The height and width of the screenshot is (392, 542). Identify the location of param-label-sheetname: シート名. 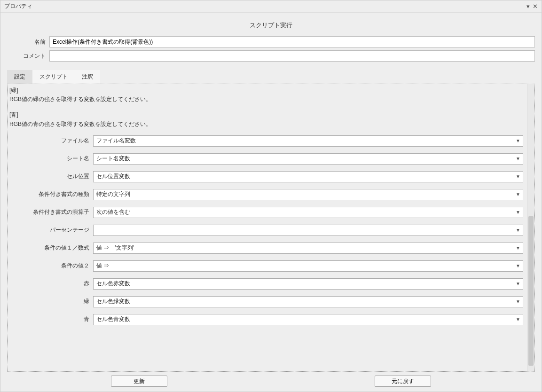
(51, 159).